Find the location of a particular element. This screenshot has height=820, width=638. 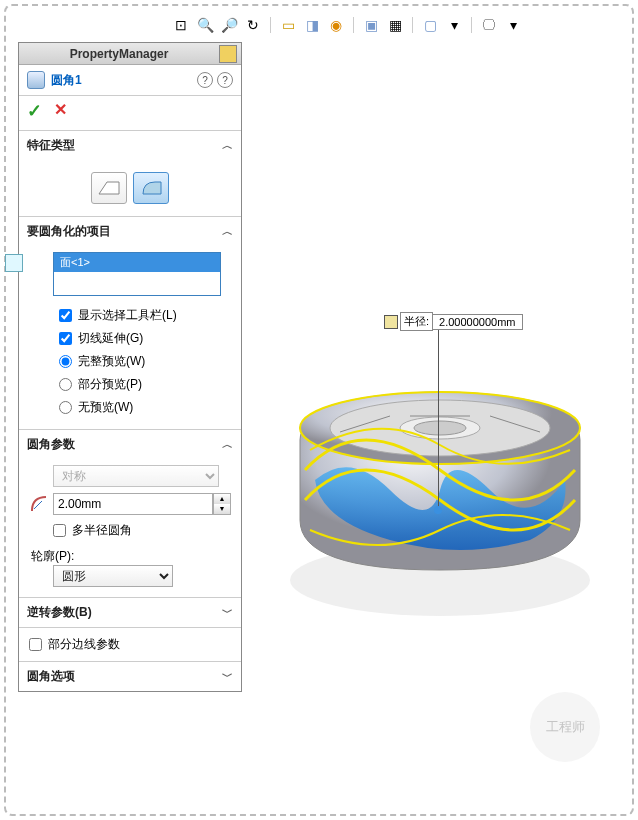

zoom-area-icon: 🔎 is located at coordinates (229, 25).